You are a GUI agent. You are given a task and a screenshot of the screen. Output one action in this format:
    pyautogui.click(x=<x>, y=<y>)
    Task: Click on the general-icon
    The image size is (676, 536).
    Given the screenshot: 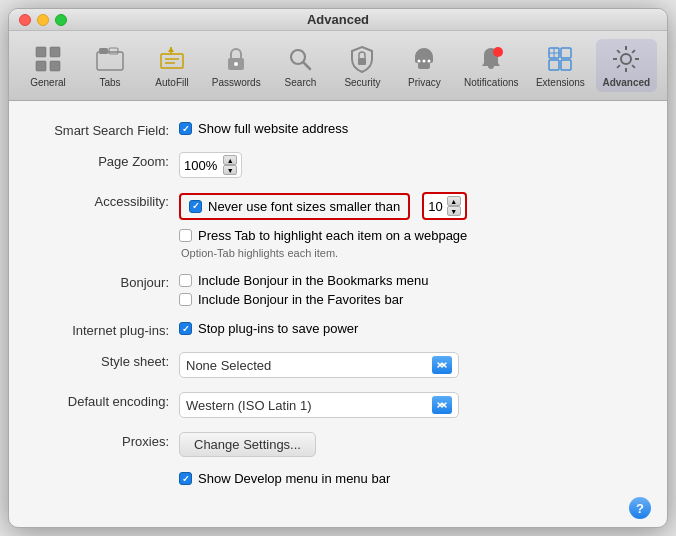 What is the action you would take?
    pyautogui.click(x=48, y=59)
    